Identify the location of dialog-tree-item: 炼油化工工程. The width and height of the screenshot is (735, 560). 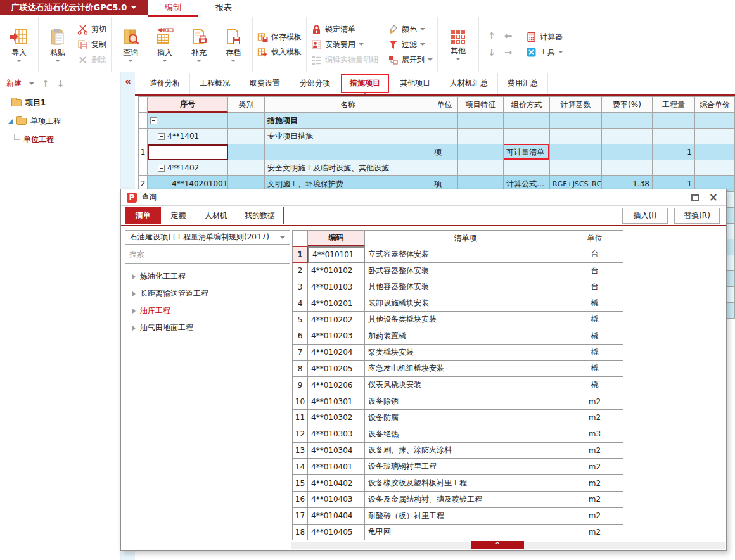
(208, 276).